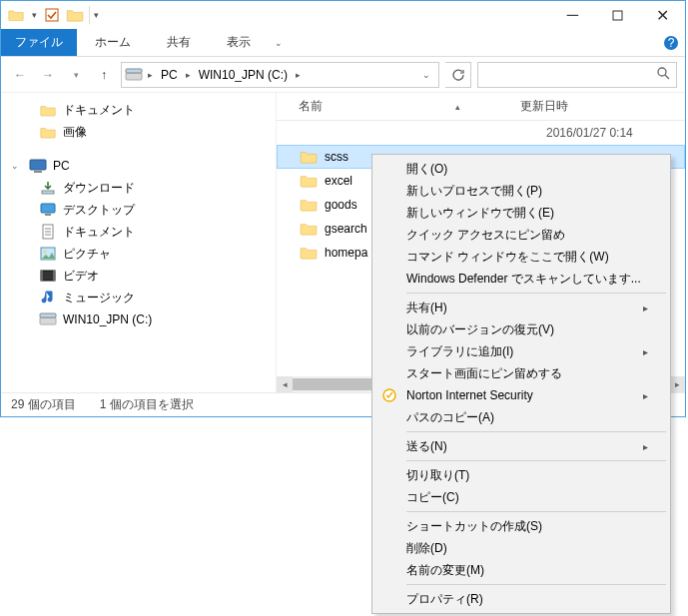 This screenshot has width=688, height=616. I want to click on titlebar: ▾ ▾ ─ ✕, so click(344, 15).